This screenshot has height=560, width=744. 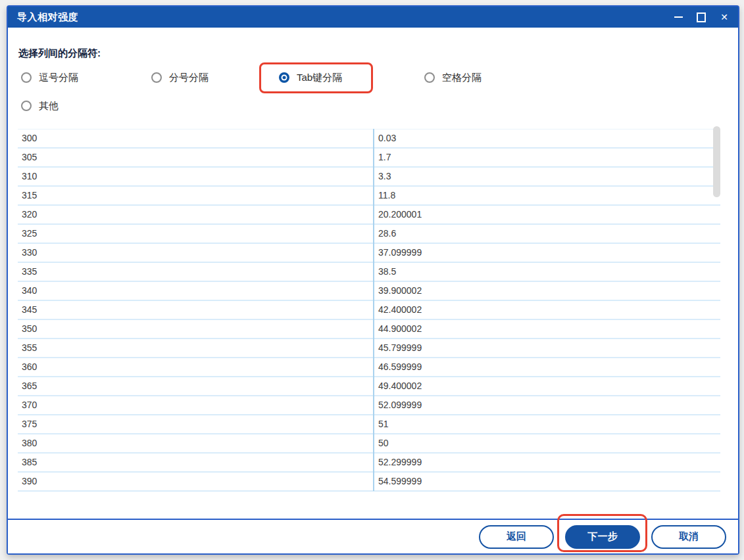 What do you see at coordinates (547, 234) in the screenshot?
I see `table-cell-col2: 28.6` at bounding box center [547, 234].